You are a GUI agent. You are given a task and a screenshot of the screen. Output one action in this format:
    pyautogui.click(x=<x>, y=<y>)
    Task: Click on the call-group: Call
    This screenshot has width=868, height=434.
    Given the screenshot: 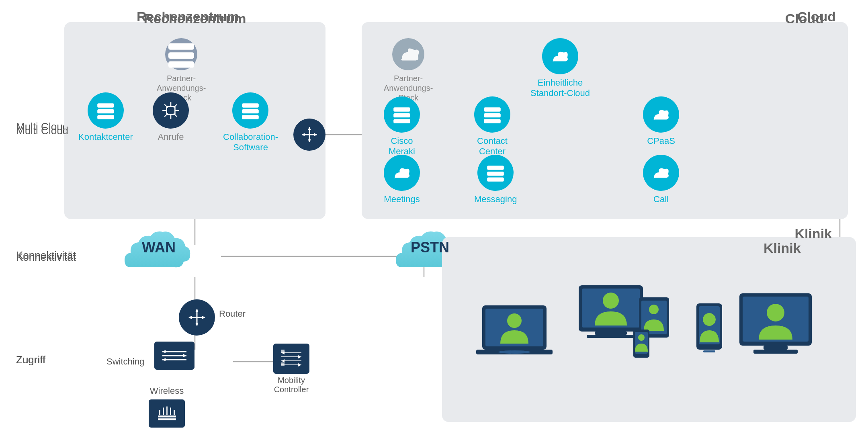 What is the action you would take?
    pyautogui.click(x=661, y=180)
    